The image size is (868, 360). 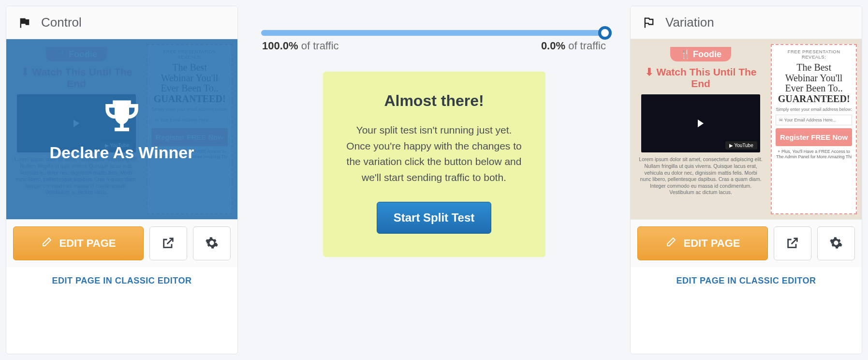 What do you see at coordinates (814, 109) in the screenshot?
I see `lp-simply: Simply enter your email address below:` at bounding box center [814, 109].